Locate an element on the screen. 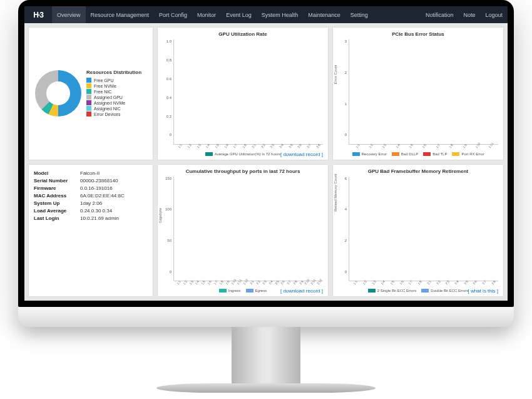 This screenshot has height=399, width=532. card-pcie: PCIe Bus Error Status 3210Error Count1:1… is located at coordinates (418, 94).